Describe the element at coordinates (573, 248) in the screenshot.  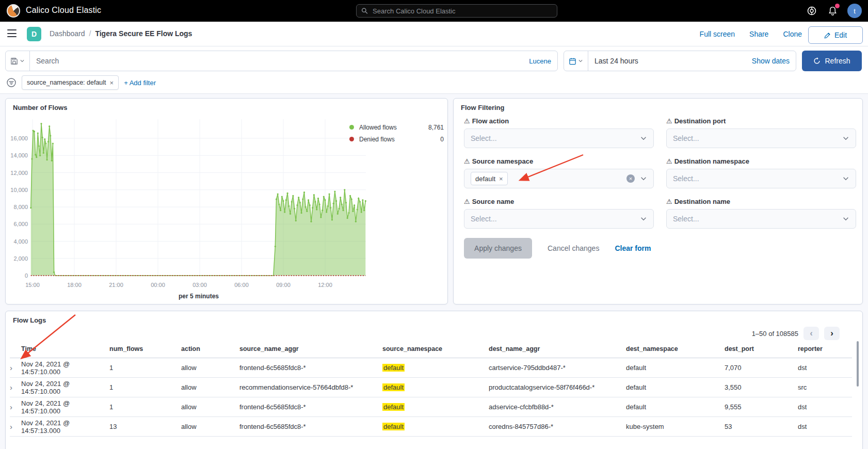
I see `cancel-changes-button: Cancel changes` at that location.